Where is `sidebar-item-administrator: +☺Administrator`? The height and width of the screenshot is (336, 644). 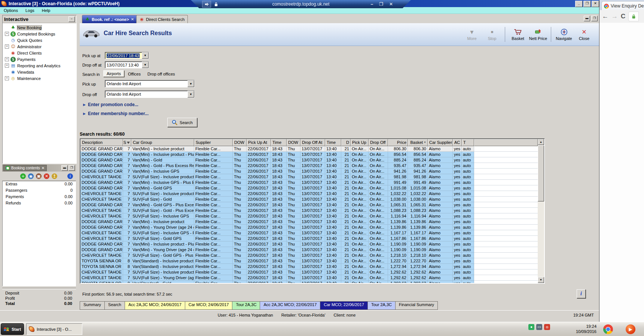
sidebar-item-administrator: +☺Administrator is located at coordinates (40, 46).